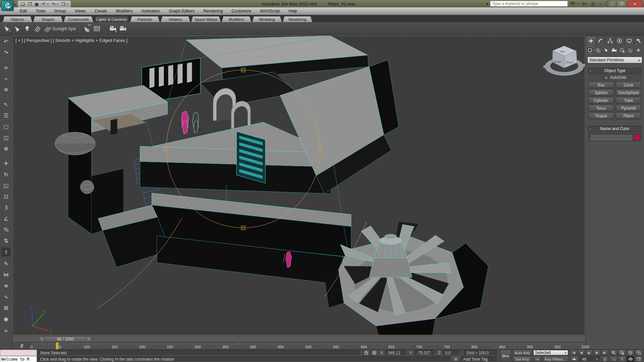  I want to click on absolute-offset-toggle, so click(374, 353).